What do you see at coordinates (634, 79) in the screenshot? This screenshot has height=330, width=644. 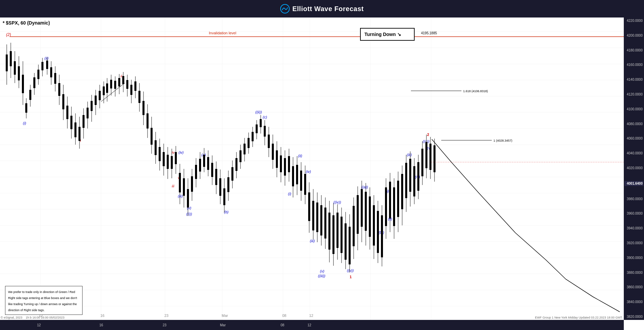 I see `price-4140: 4140.0000` at bounding box center [634, 79].